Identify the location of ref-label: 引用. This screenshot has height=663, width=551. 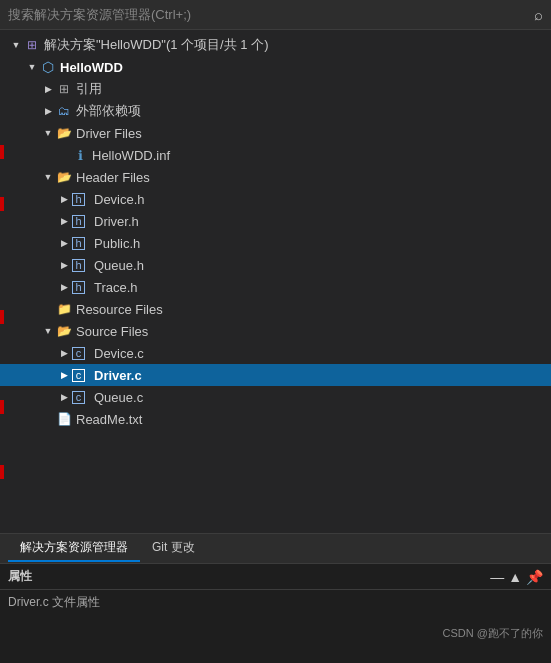
(89, 89).